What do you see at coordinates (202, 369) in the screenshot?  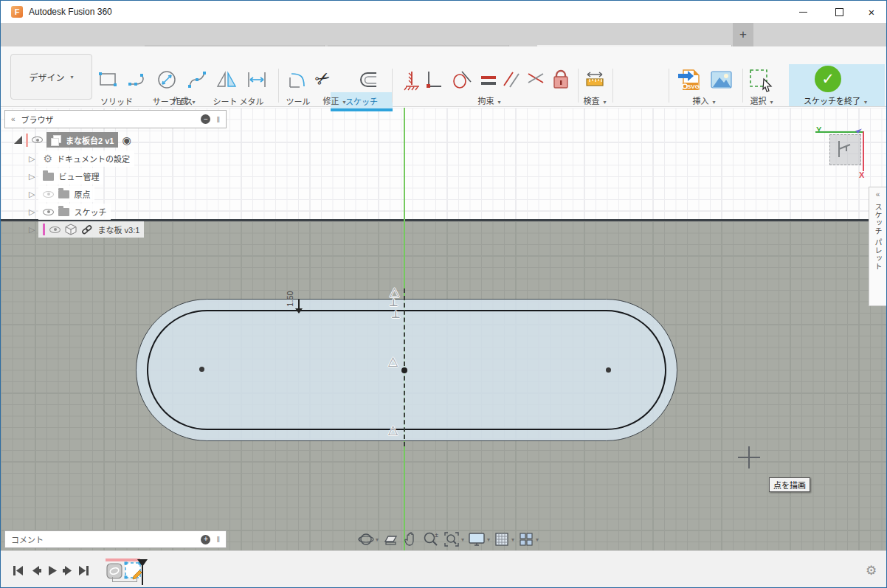 I see `left-arc-center-point` at bounding box center [202, 369].